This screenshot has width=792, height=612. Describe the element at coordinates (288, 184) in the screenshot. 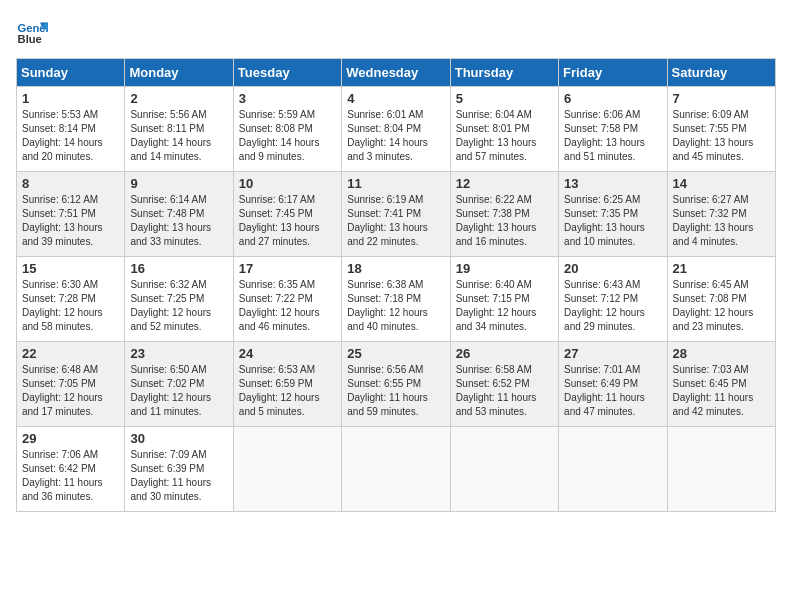

I see `day-number: 10` at that location.